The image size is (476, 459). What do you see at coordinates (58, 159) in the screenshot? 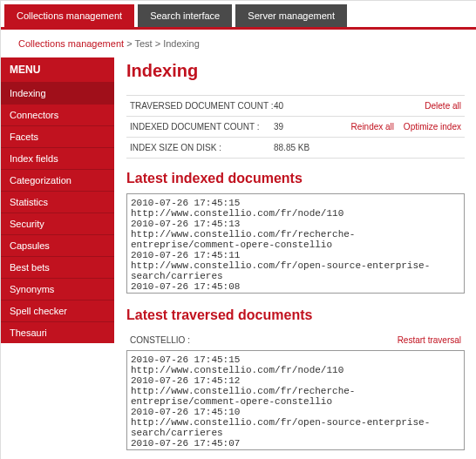
I see `sidebar-item-index-fields: Index fields` at bounding box center [58, 159].